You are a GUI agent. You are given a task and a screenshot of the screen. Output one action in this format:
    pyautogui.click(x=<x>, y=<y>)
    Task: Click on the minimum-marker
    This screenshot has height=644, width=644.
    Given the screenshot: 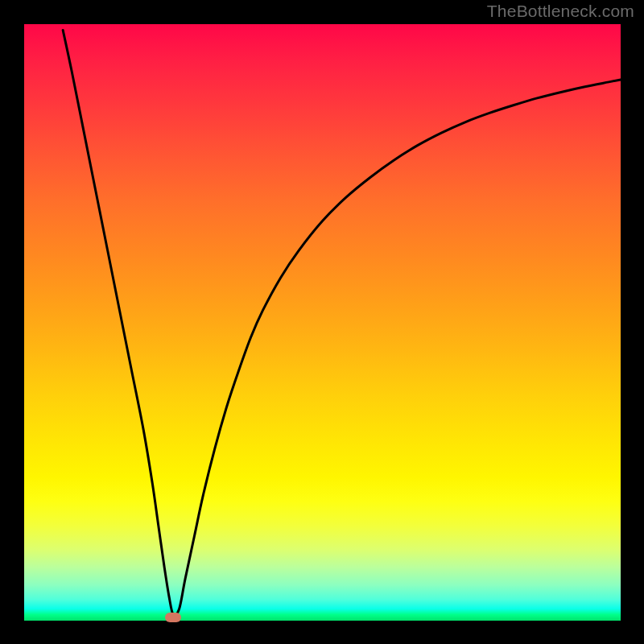 What is the action you would take?
    pyautogui.click(x=173, y=617)
    